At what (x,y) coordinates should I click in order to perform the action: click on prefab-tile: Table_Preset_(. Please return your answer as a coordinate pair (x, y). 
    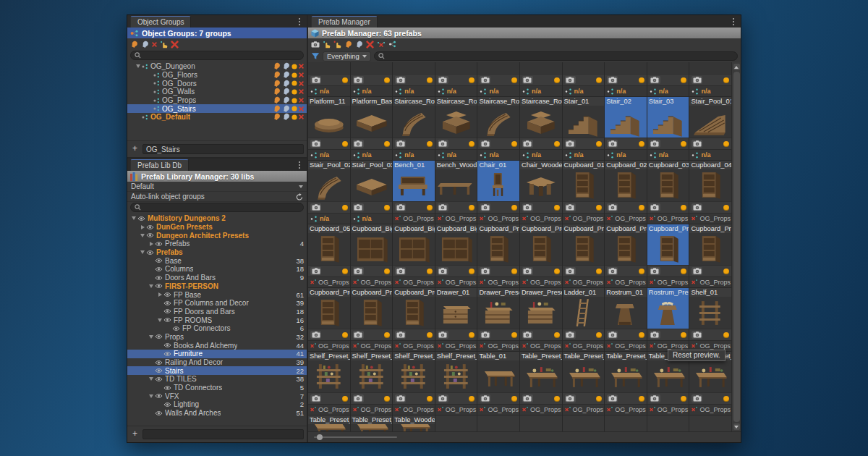
    Looking at the image, I should click on (329, 423).